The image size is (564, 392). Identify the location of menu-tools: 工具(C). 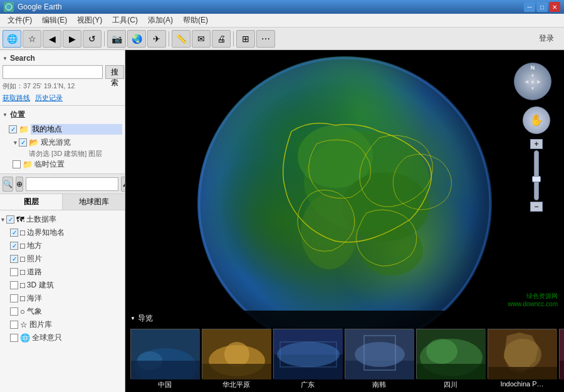
(125, 20).